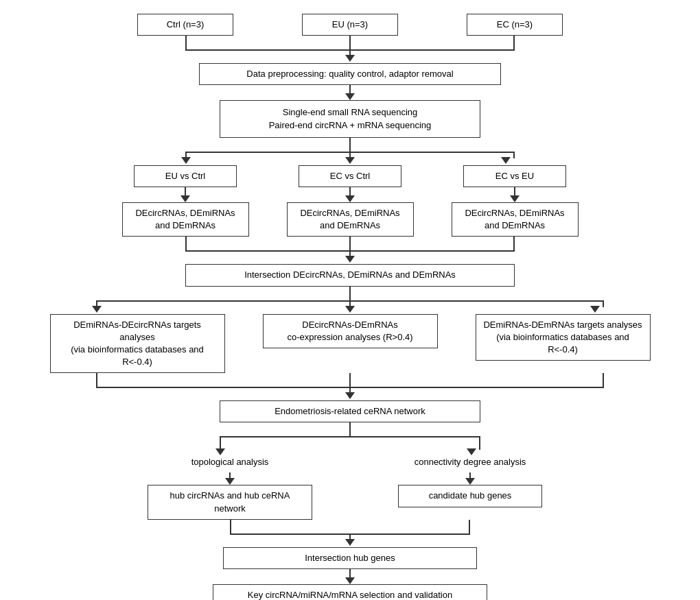  Describe the element at coordinates (350, 176) in the screenshot. I see `ec-vs-ctrl-box: EC vs Ctrl` at that location.